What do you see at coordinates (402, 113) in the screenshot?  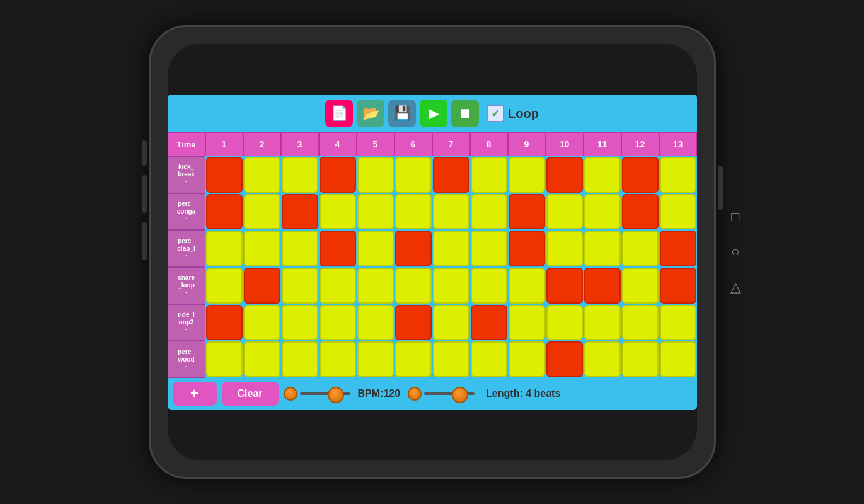 I see `save-button: 💾` at bounding box center [402, 113].